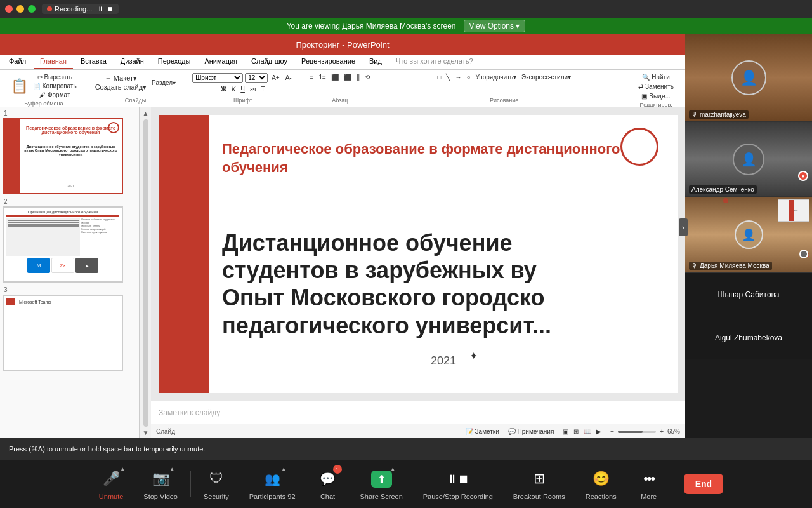  I want to click on participants-button: 👥 ▲ Participants 92, so click(273, 484).